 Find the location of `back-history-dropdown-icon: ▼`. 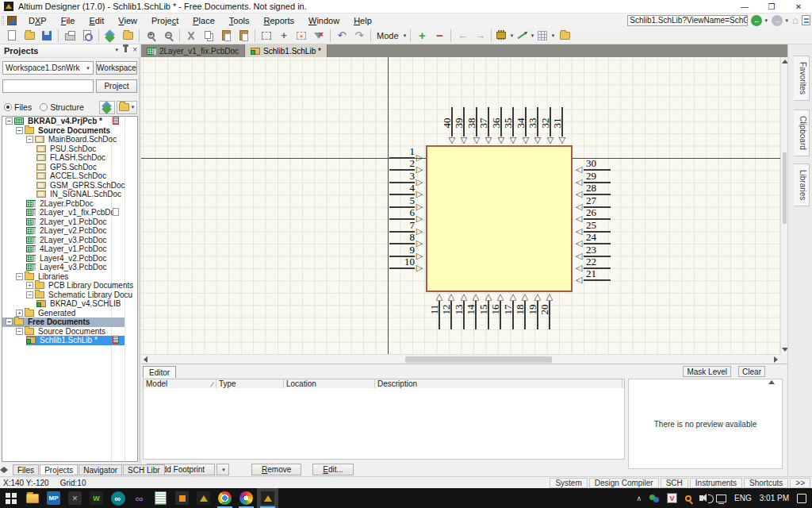

back-history-dropdown-icon: ▼ is located at coordinates (766, 21).